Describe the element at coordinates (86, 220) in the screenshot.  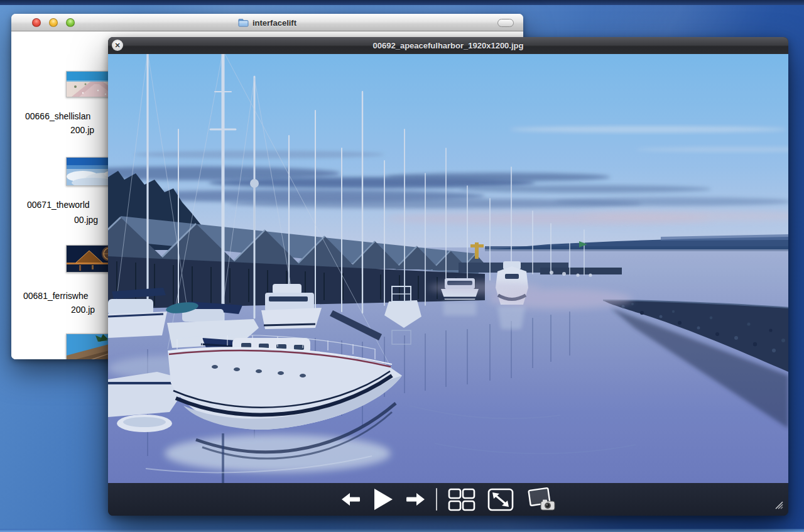
I see `file-name-line: 00.jpg` at that location.